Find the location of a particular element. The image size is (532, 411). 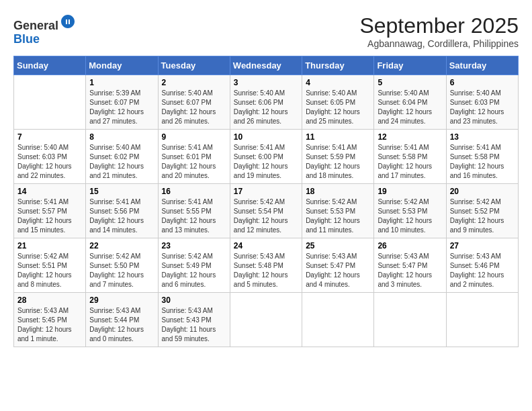

day-info: Sunrise: 5:40 AM Sunset: 6:02 PM Dayligh… is located at coordinates (122, 162).